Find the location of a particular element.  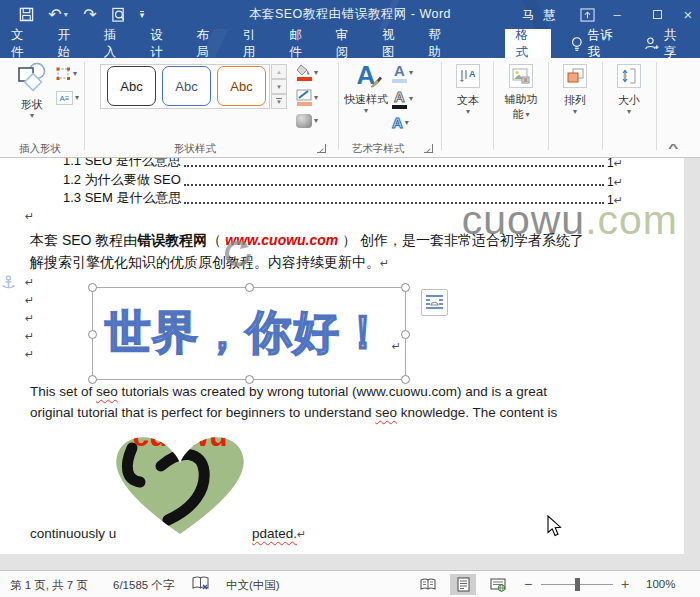

toc-entry: 1.1 SEO 是什么意思 1 ↵ is located at coordinates (343, 164).